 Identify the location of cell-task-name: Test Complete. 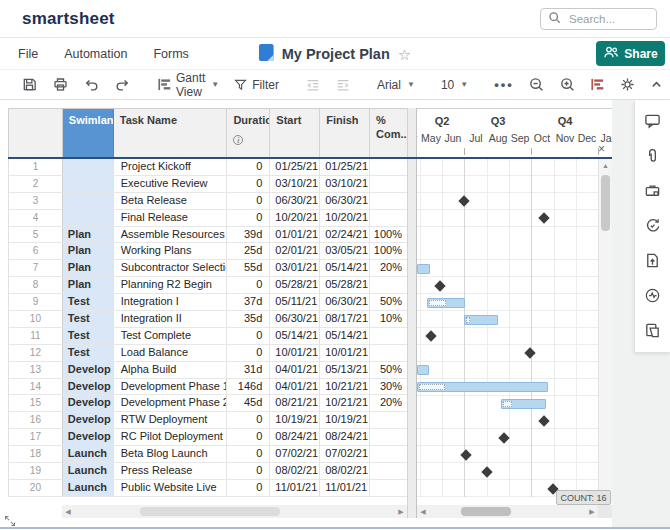
(171, 336).